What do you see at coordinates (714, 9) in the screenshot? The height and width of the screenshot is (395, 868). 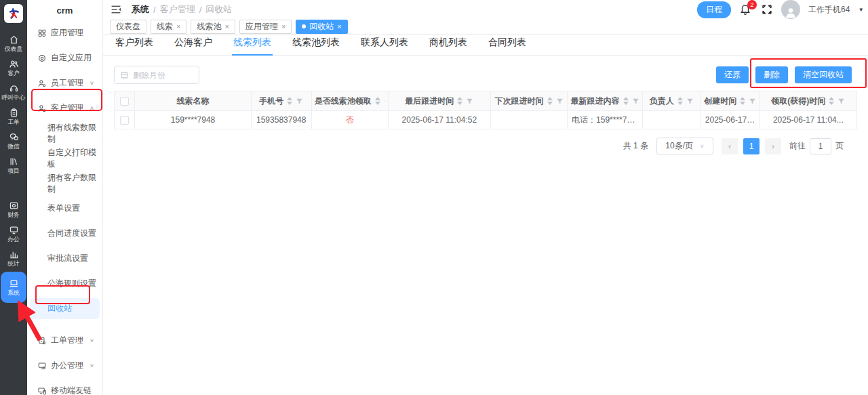 I see `schedule-button: 日程` at bounding box center [714, 9].